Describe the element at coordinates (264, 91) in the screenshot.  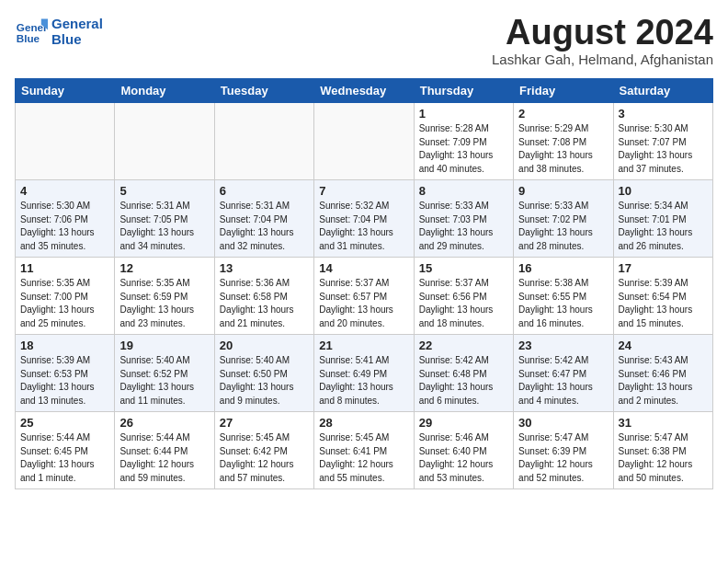
I see `calendar-weekday-tuesday: Tuesday` at that location.